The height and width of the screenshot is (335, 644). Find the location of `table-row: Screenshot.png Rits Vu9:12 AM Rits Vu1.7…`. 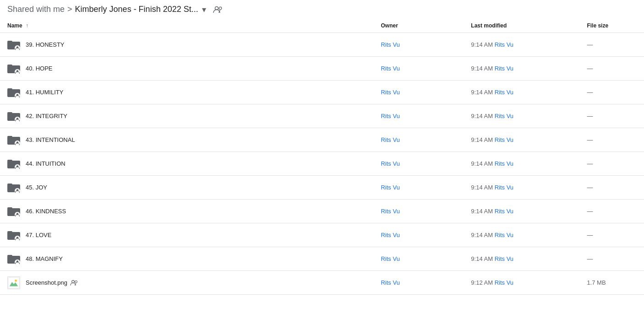

table-row: Screenshot.png Rits Vu9:12 AM Rits Vu1.7… is located at coordinates (322, 283).